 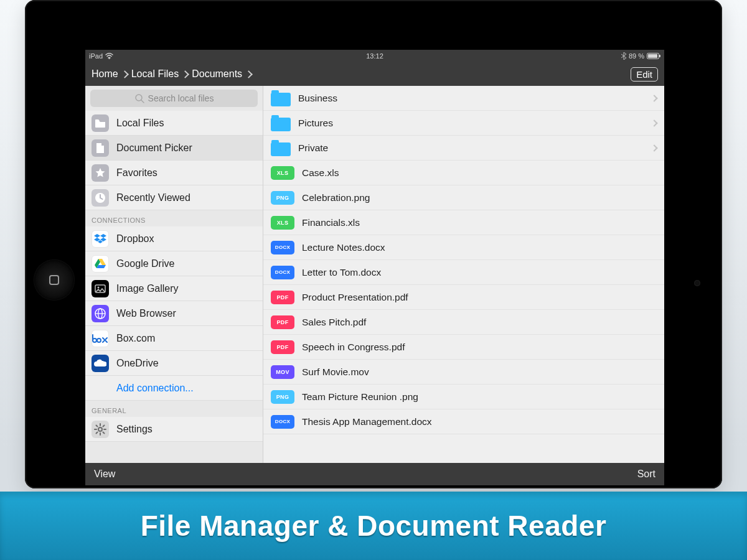 I want to click on mov-badge-icon: MOV, so click(x=283, y=372).